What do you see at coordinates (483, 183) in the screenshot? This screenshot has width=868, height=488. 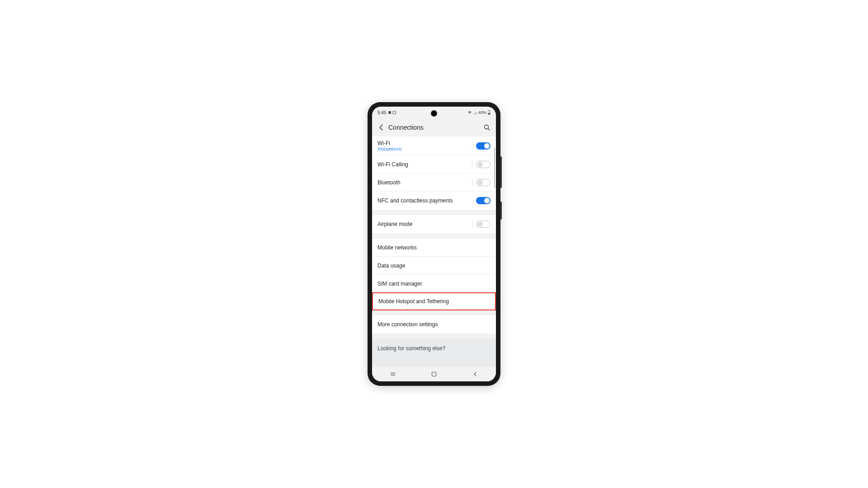 I see `bluetooth-toggle` at bounding box center [483, 183].